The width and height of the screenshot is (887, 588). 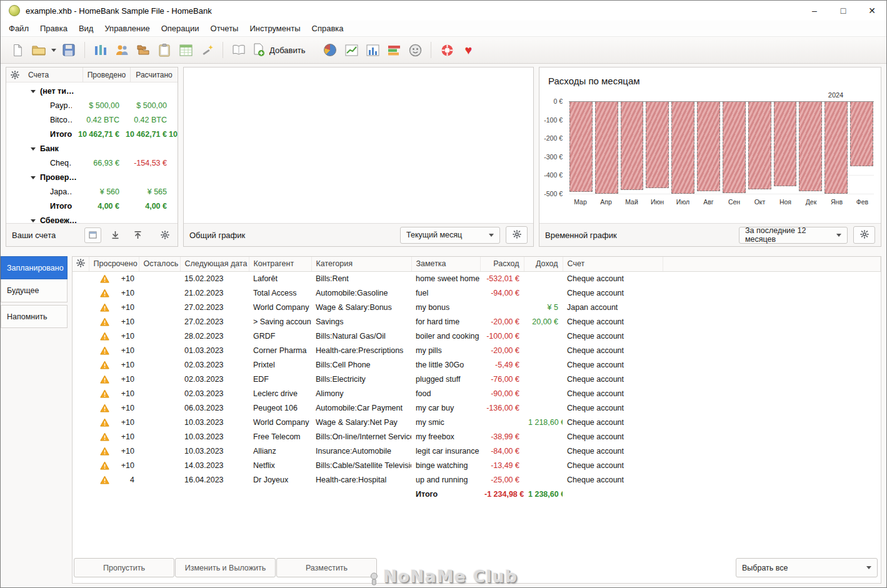 What do you see at coordinates (159, 264) in the screenshot?
I see `column-header: Осталось` at bounding box center [159, 264].